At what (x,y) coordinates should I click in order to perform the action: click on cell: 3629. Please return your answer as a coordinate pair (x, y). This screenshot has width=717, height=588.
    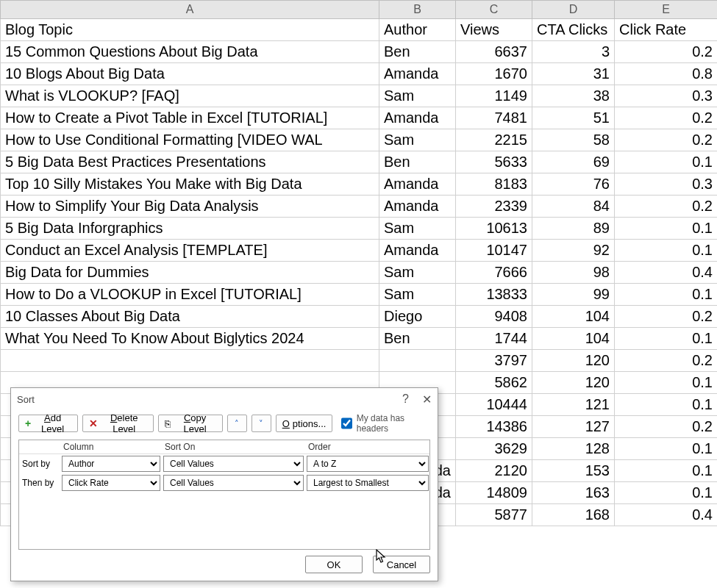
    Looking at the image, I should click on (494, 449).